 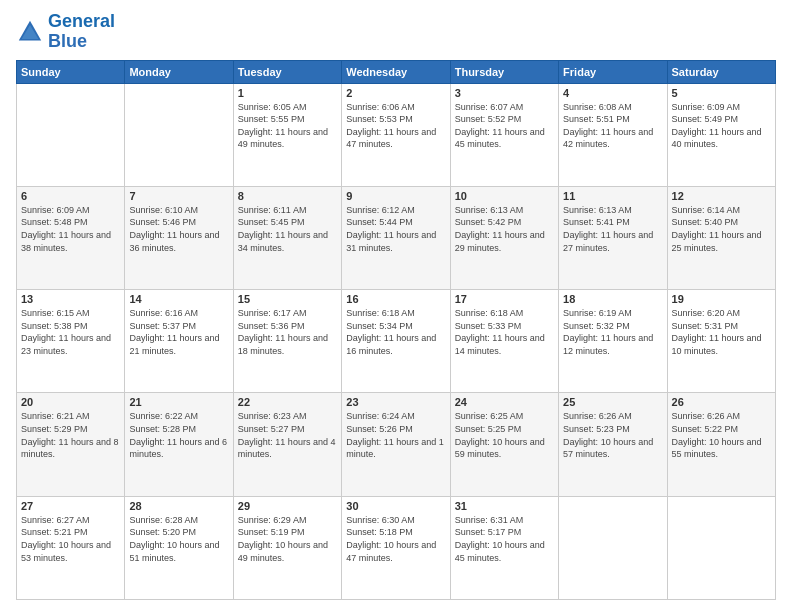 I want to click on calendar-cell: 11Sunrise: 6:13 AM Sunset: 5:41 PM Dayli…, so click(x=613, y=238).